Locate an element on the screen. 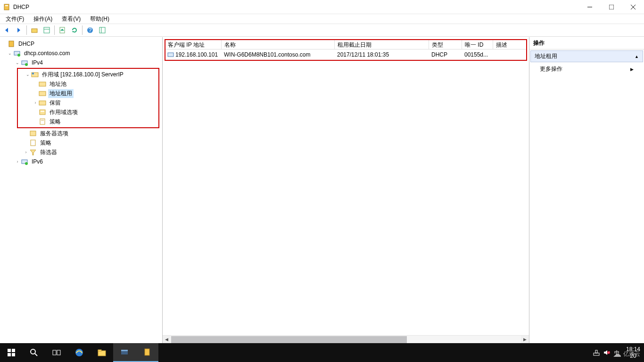 The width and height of the screenshot is (644, 362). close-button is located at coordinates (633, 7).